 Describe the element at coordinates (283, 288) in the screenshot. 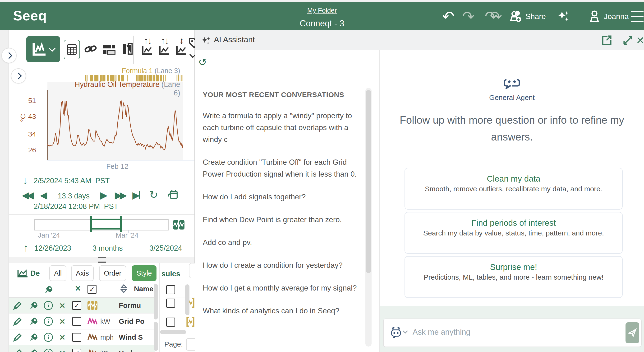

I see `conversation-item: How do I get a monthly average for my si…` at that location.